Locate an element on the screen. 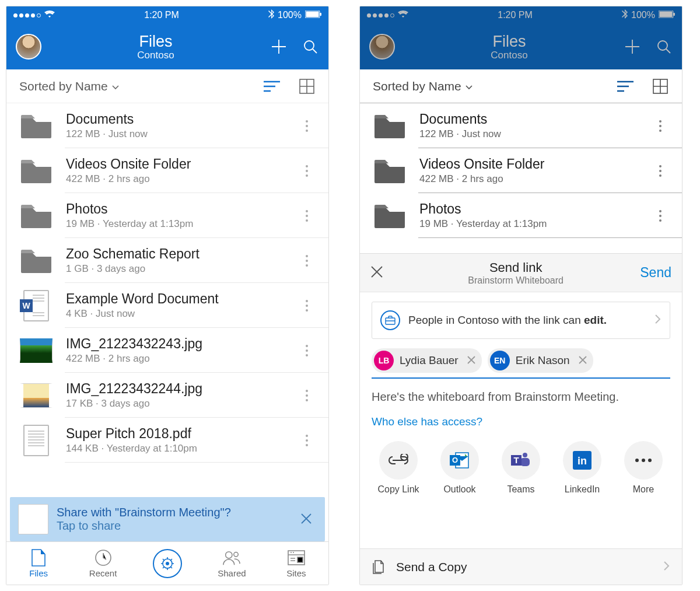 This screenshot has width=700, height=591. permission-text: People in Contoso with the link can edit… is located at coordinates (527, 320).